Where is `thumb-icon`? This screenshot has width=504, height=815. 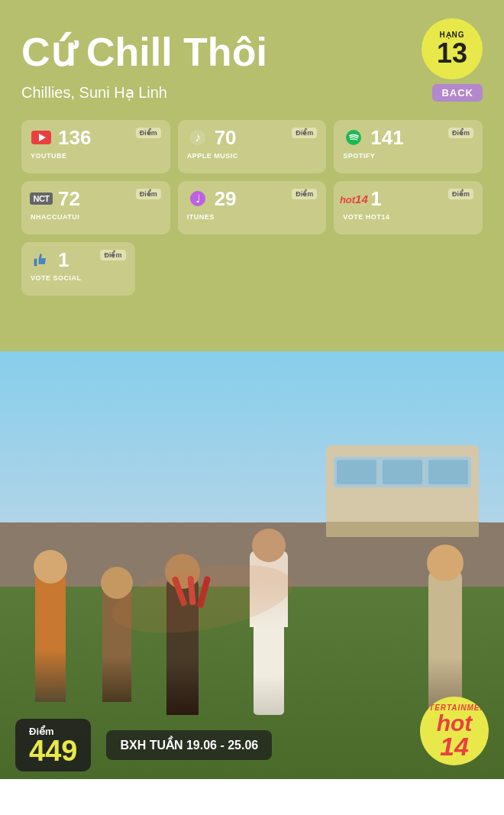
thumb-icon is located at coordinates (41, 260).